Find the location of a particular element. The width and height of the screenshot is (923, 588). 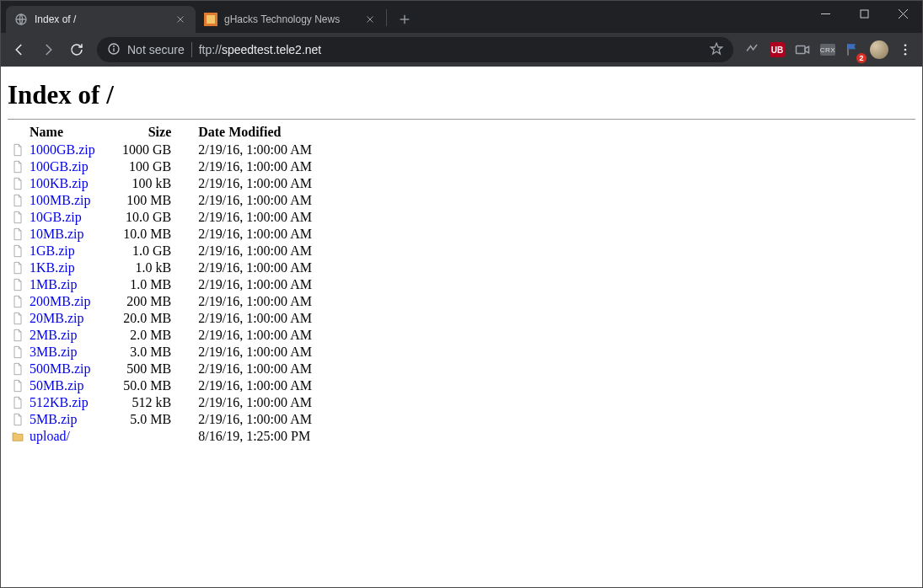

col-size: Size is located at coordinates (157, 132).